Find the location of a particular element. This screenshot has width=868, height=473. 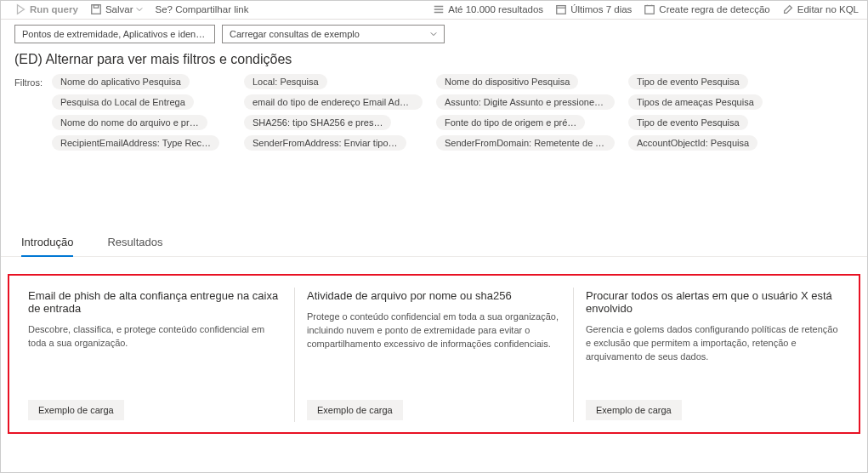

create-rule-label: Create regra de detecção is located at coordinates (714, 9).